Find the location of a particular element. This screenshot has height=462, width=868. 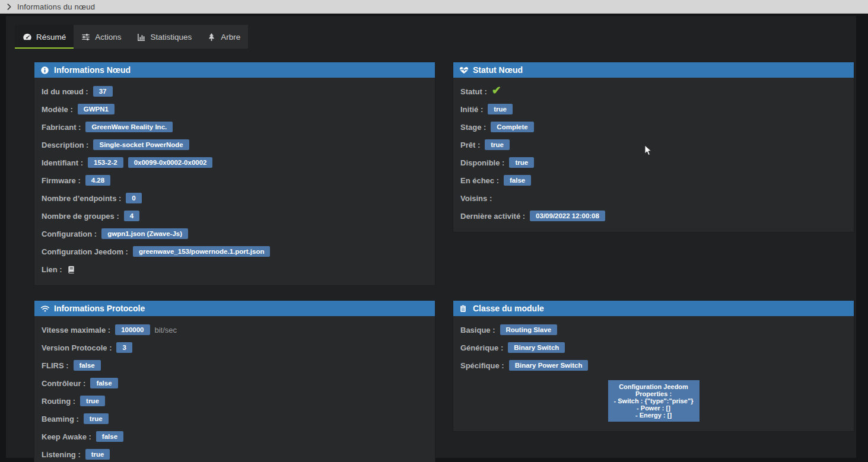

value-badge: 03/09/2022 12:00:08 is located at coordinates (567, 216).